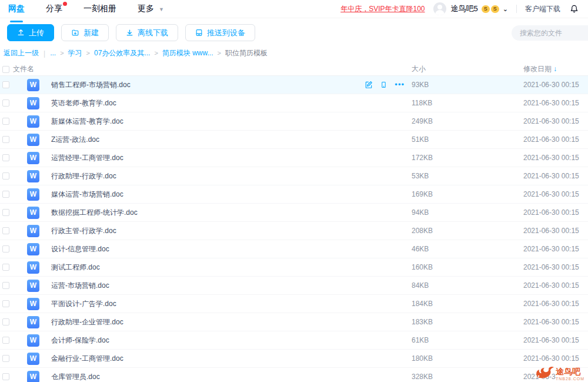 The height and width of the screenshot is (382, 588). What do you see at coordinates (100, 9) in the screenshot?
I see `tab-album: 一刻相册` at bounding box center [100, 9].